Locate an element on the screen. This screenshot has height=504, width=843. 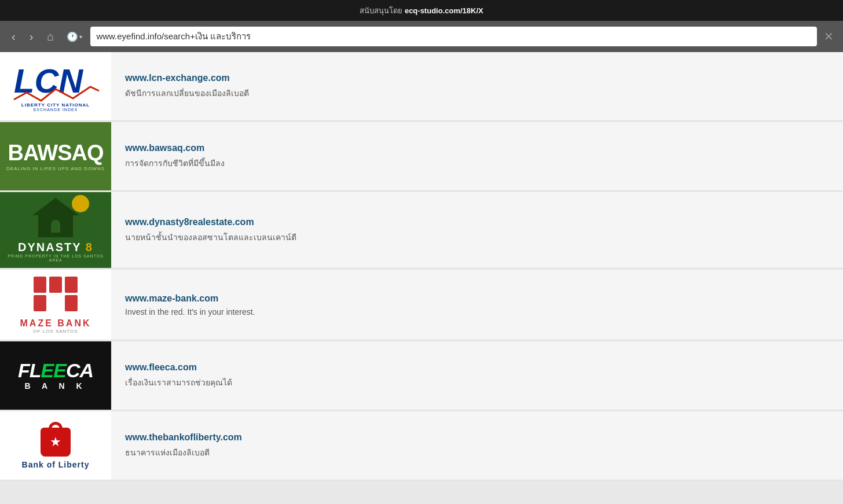
back-button: ‹ is located at coordinates (14, 36).